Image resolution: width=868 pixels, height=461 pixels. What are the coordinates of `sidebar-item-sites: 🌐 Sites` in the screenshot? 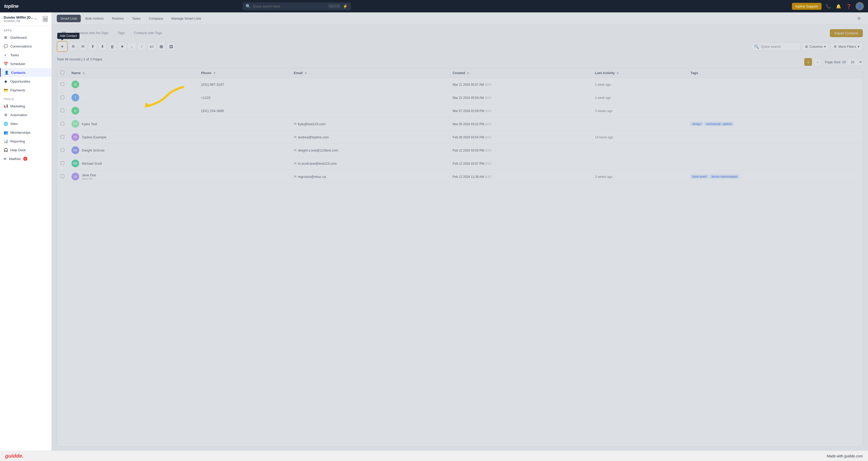 It's located at (26, 124).